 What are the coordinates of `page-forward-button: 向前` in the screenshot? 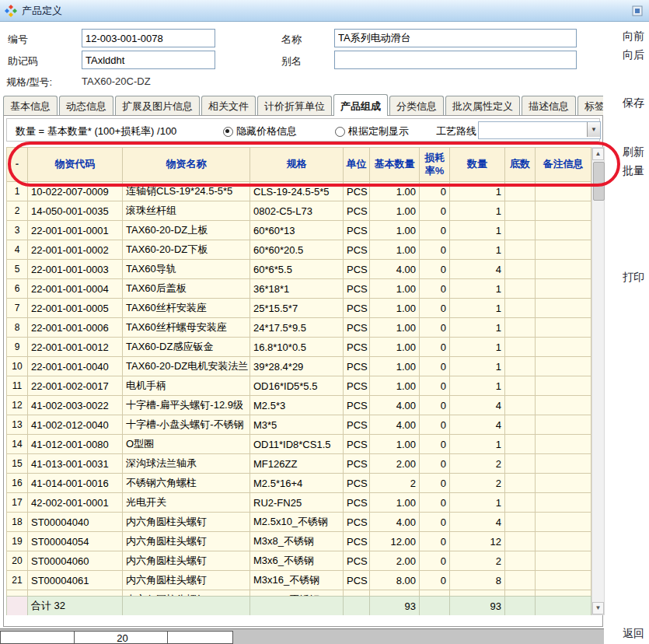 It's located at (633, 37).